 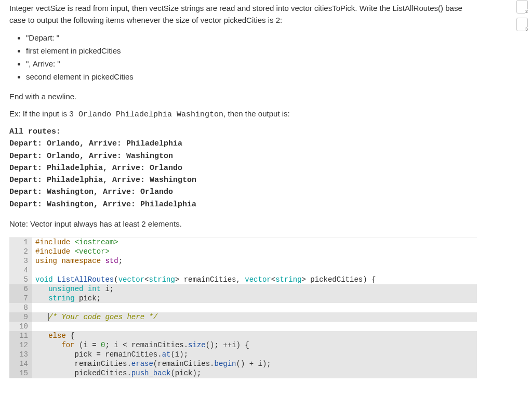 I want to click on code-line: 14 remainCities.erase(remainCities.begin…, so click(x=243, y=364).